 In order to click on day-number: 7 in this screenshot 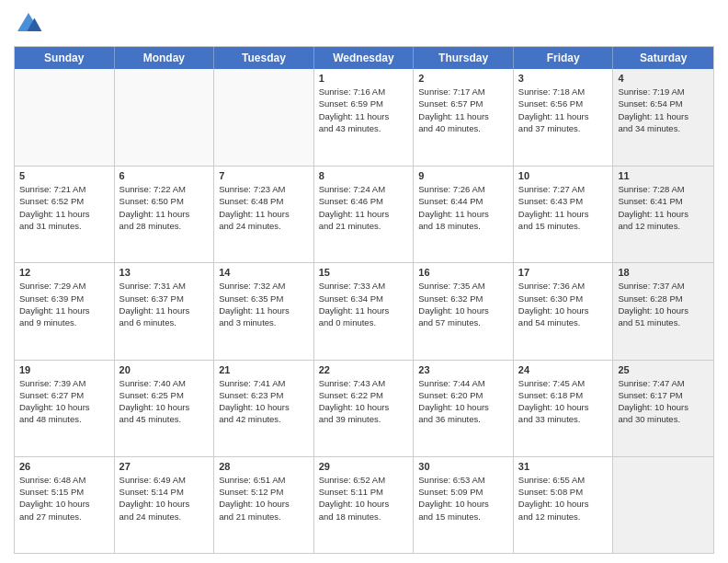, I will do `click(264, 176)`.